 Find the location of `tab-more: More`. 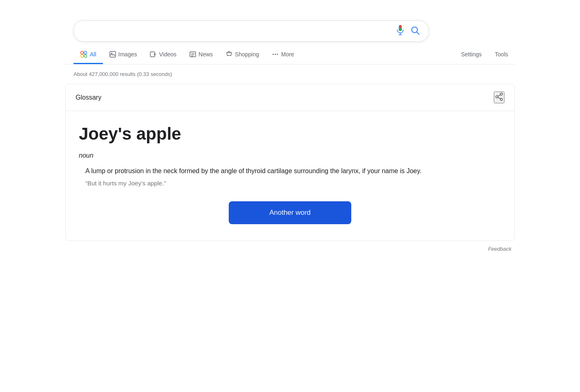

tab-more: More is located at coordinates (283, 55).